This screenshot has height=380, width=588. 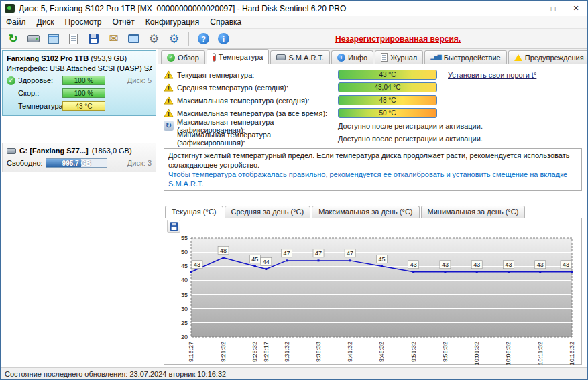 What do you see at coordinates (40, 106) in the screenshot?
I see `temperature-label: Температура:` at bounding box center [40, 106].